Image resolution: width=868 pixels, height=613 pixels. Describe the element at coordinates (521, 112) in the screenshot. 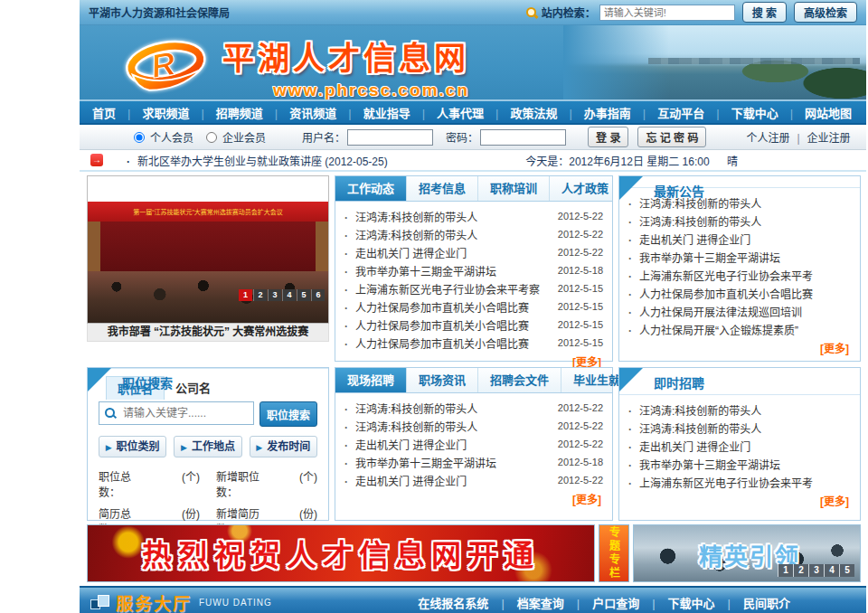

I see `nav-item: 政策法规` at that location.